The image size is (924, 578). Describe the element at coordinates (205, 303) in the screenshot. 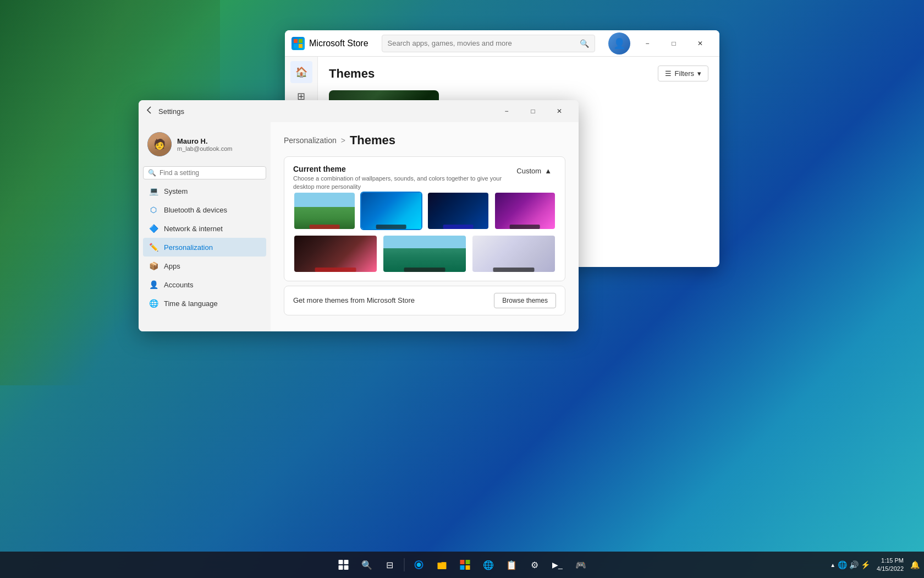

I see `sidebar-item-time-language: 🌐 Time & language` at that location.